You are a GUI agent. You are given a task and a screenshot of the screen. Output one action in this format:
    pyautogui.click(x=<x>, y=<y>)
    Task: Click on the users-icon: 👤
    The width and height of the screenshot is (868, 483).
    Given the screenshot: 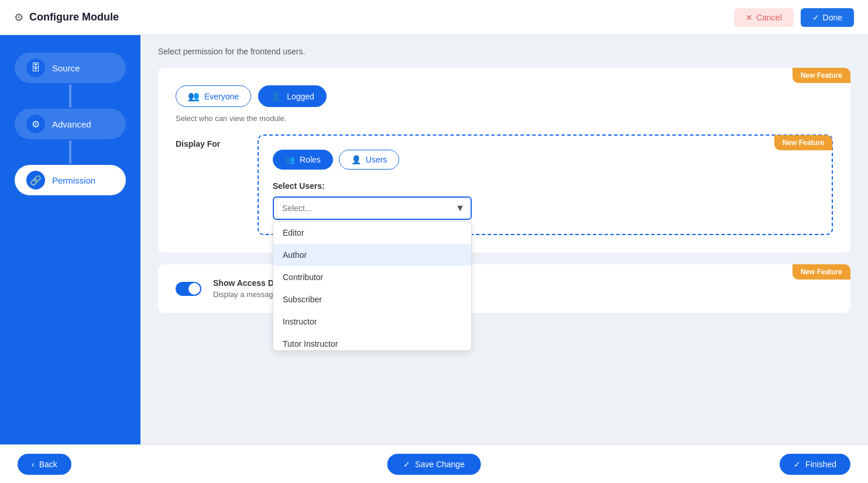 What is the action you would take?
    pyautogui.click(x=356, y=160)
    